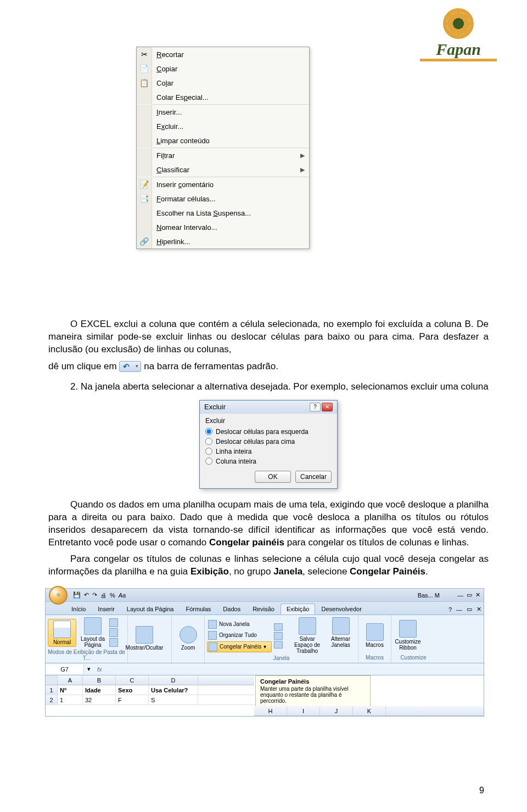 This screenshot has width=527, height=812. I want to click on cell: Idade, so click(99, 690).